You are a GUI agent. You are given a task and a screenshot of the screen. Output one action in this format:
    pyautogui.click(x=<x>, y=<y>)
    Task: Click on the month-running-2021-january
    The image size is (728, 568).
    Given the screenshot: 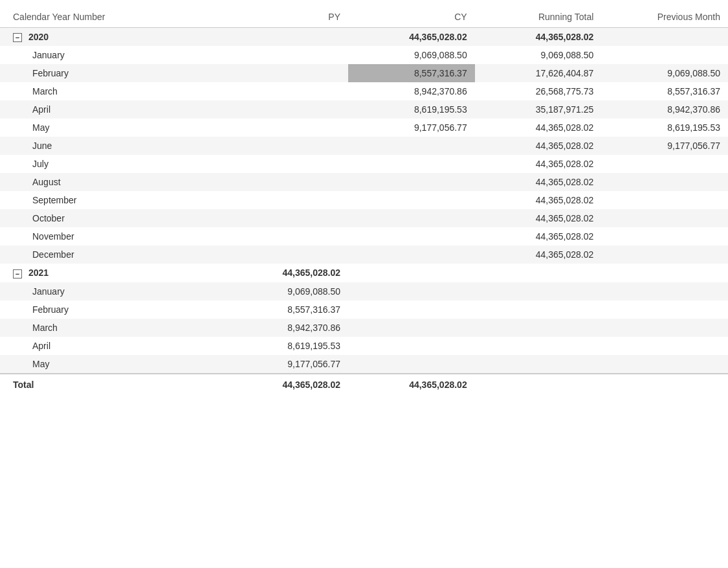 What is the action you would take?
    pyautogui.click(x=538, y=291)
    